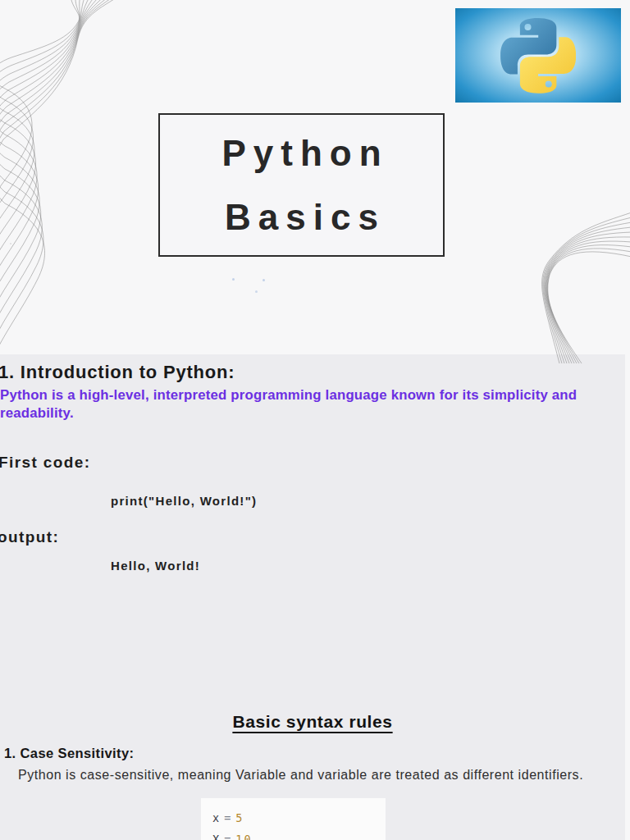 The height and width of the screenshot is (840, 630). Describe the element at coordinates (217, 818) in the screenshot. I see `code-variable: x` at that location.